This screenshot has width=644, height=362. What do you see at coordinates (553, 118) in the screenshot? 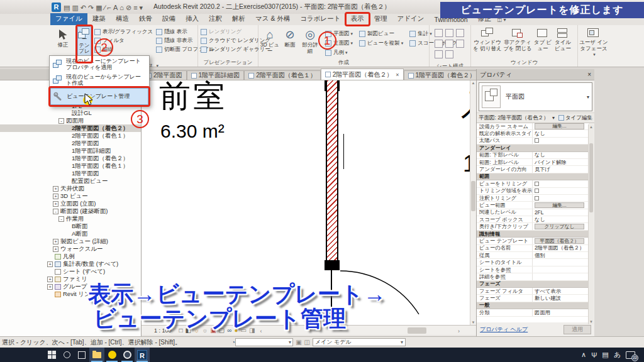
I see `element-selector-dropdown-icon: ▾` at bounding box center [553, 118].